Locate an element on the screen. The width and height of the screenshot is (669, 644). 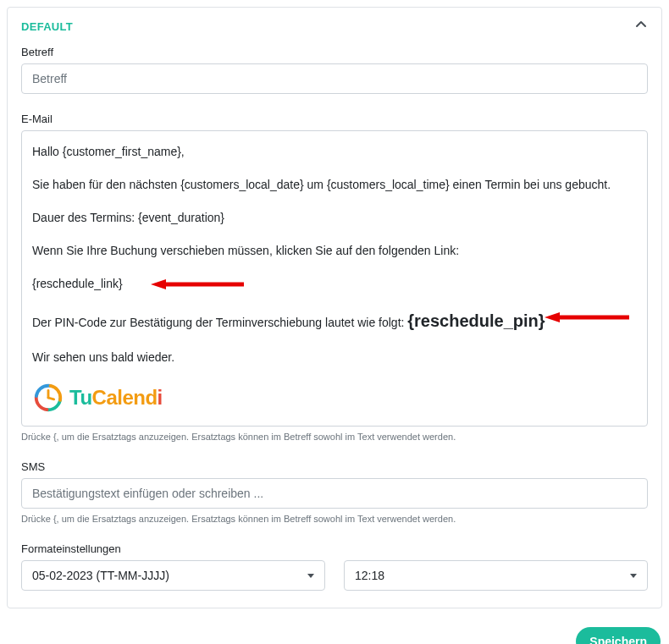
email-line-6-wrap: Der PIN-Code zur Bestätigung der Terminv… is located at coordinates (334, 321).